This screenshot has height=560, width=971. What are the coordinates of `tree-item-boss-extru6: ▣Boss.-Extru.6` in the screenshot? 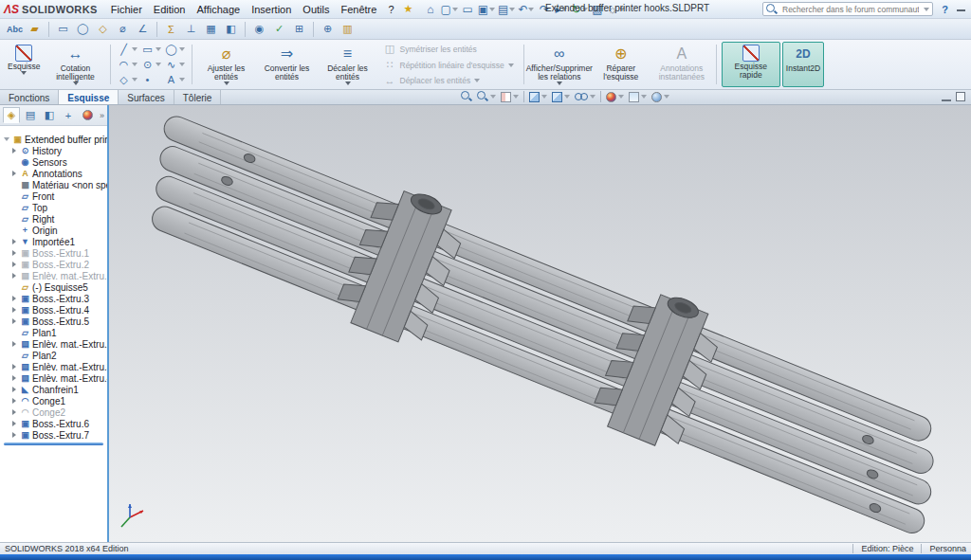 It's located at (55, 424).